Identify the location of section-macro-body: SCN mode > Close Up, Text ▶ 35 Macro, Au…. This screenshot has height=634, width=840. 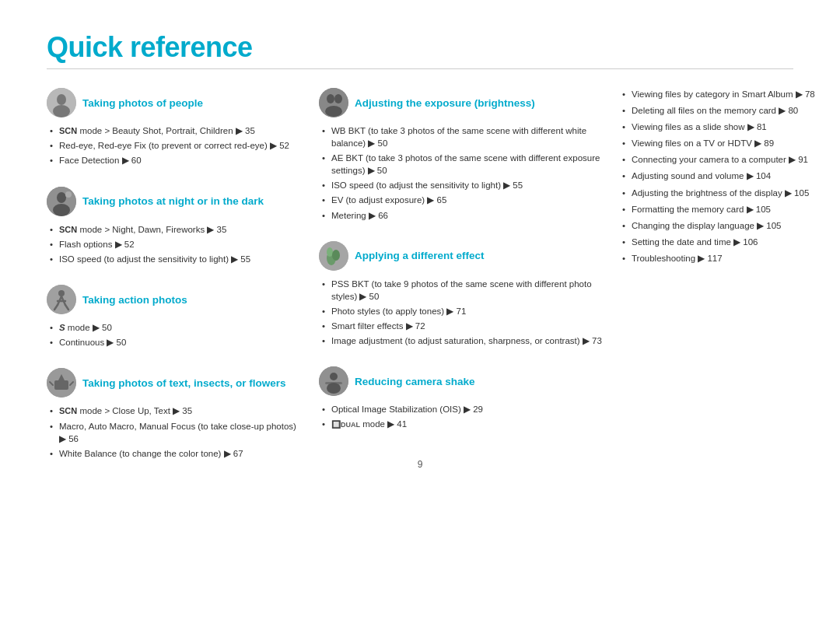
(175, 433).